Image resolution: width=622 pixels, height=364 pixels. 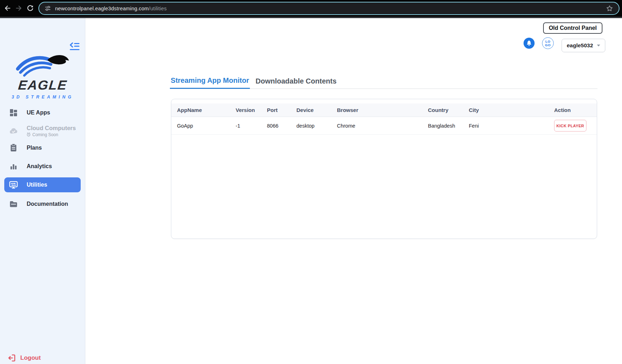 I want to click on cell-device: desktop, so click(x=317, y=126).